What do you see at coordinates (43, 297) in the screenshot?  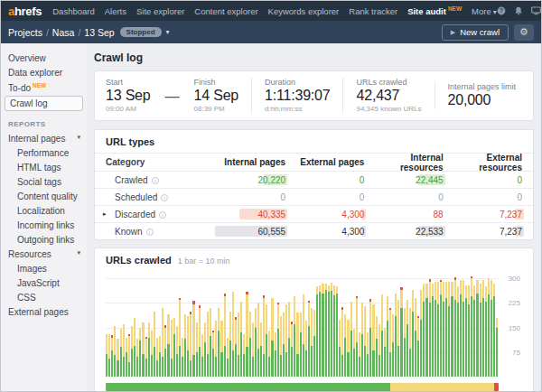 I see `sidebar-item-css: CSS` at bounding box center [43, 297].